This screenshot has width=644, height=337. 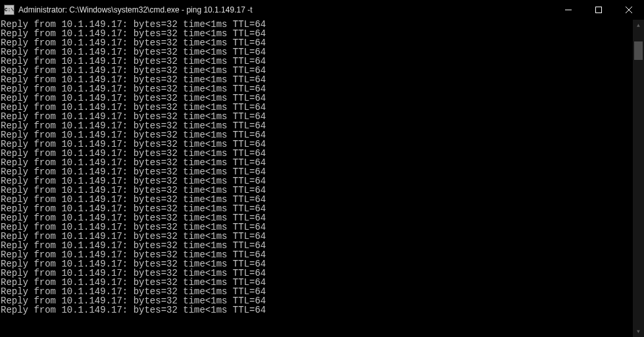 I want to click on window-title: Administrator: C:\Windows\system32\cmd.e…, so click(x=136, y=10).